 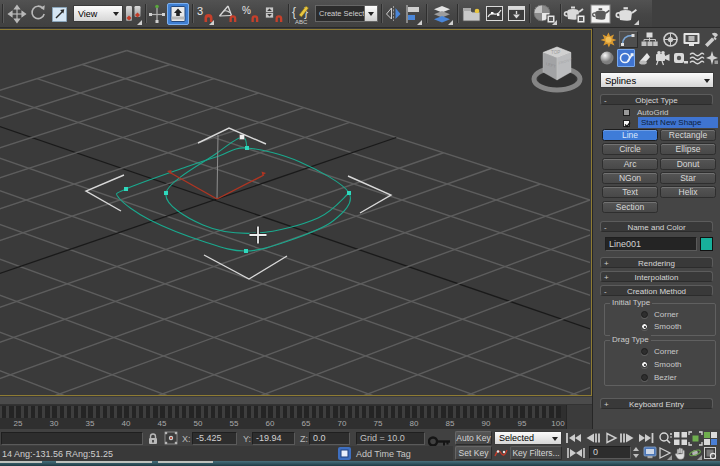 I want to click on x-coordinate-field: -5.425, so click(x=214, y=438).